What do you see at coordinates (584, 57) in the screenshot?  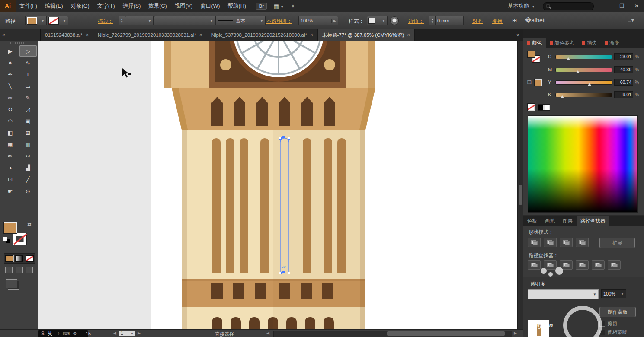 I see `cyan-slider` at bounding box center [584, 57].